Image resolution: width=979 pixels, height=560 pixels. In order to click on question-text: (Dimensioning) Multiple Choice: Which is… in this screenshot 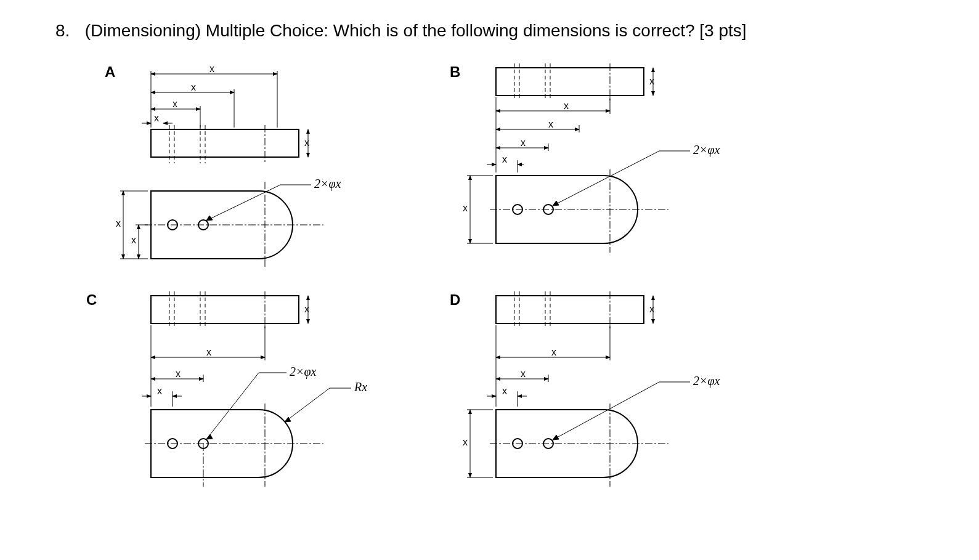, I will do `click(416, 31)`.